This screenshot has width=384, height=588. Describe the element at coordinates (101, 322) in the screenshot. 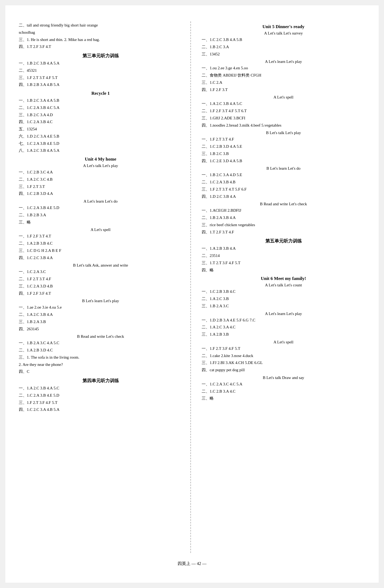

I see `u4s5-3: 三、1.B 2.A 3.B` at that location.